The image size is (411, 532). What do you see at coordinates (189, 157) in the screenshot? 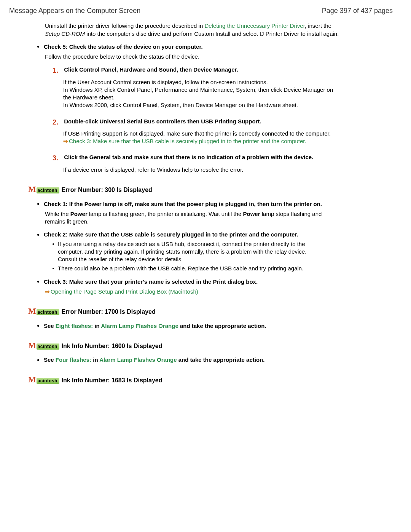
I see `step-heading: Click the General tab and make sure that…` at bounding box center [189, 157].